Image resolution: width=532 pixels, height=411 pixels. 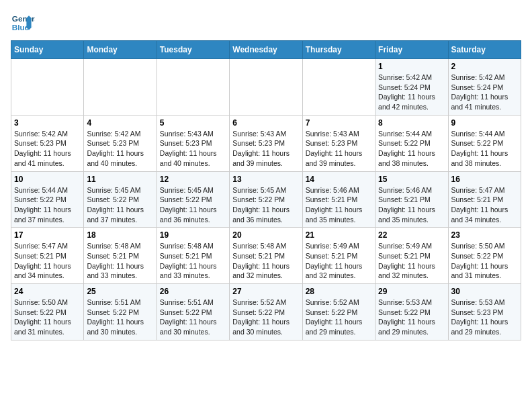 I want to click on calendar-cell: 1Sunrise: 5:42 AM Sunset: 5:24 PM Daylig…, so click(x=412, y=87).